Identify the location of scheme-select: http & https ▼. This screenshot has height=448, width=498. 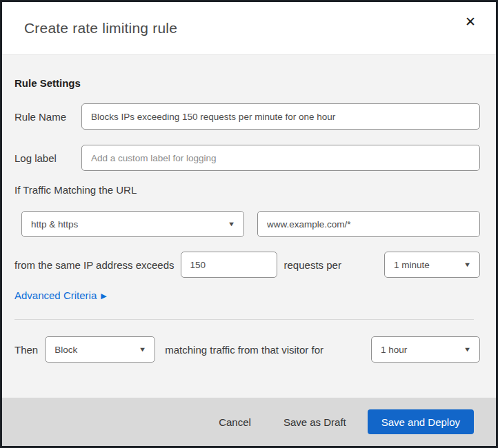
(132, 224).